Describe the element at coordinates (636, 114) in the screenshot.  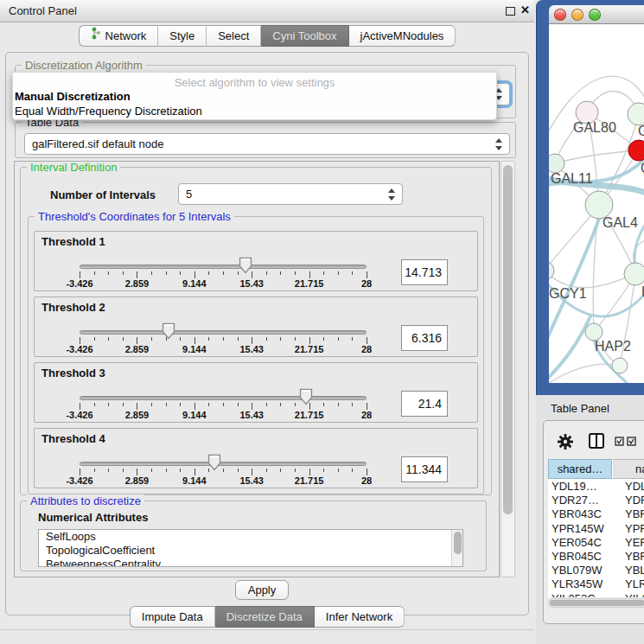
I see `node-top-right` at that location.